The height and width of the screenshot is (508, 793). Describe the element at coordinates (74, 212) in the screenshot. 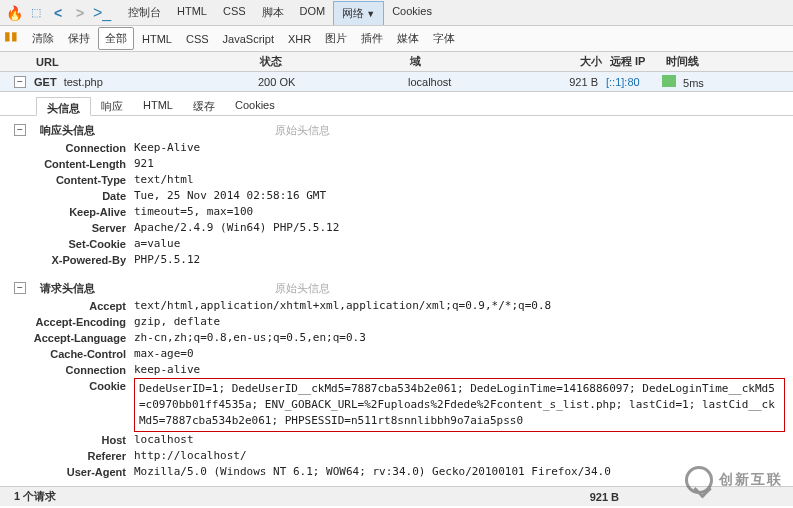

I see `header-key: Keep-Alive` at that location.